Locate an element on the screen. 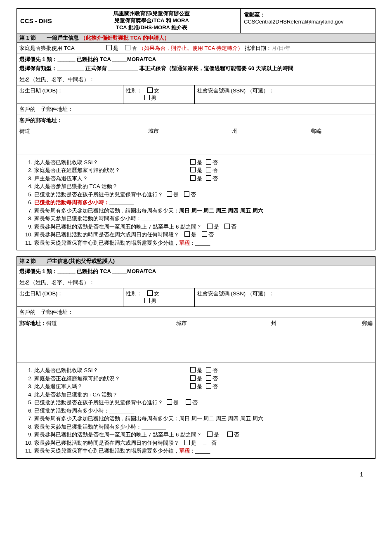  q10-no is located at coordinates (205, 234).